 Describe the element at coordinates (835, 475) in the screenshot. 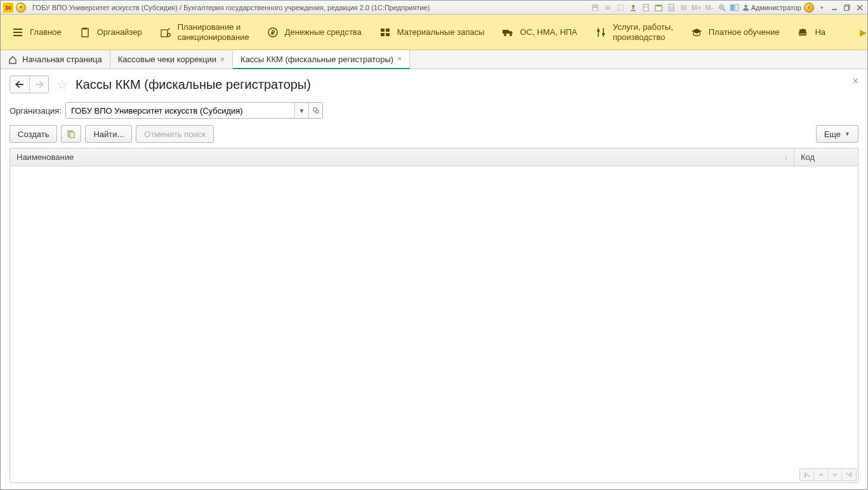

I see `page-down-button` at that location.